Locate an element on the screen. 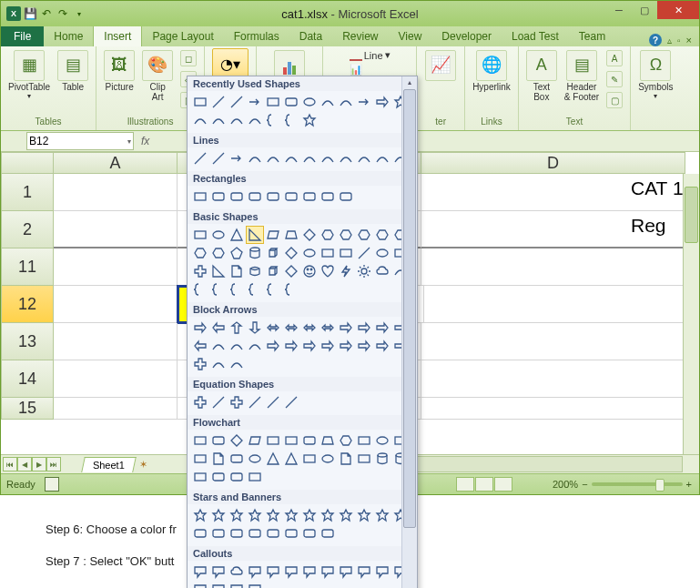 The width and height of the screenshot is (700, 588). clip-art-button: 🎨Clip Art is located at coordinates (157, 76).